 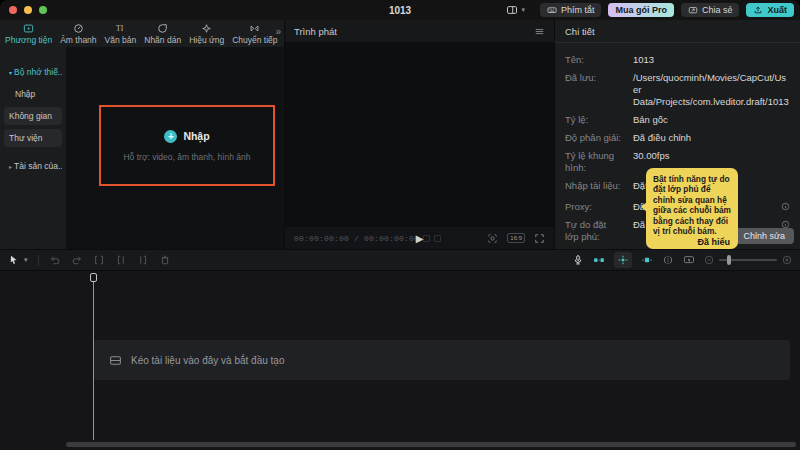 I want to click on toolbar-divider, so click(x=38, y=260).